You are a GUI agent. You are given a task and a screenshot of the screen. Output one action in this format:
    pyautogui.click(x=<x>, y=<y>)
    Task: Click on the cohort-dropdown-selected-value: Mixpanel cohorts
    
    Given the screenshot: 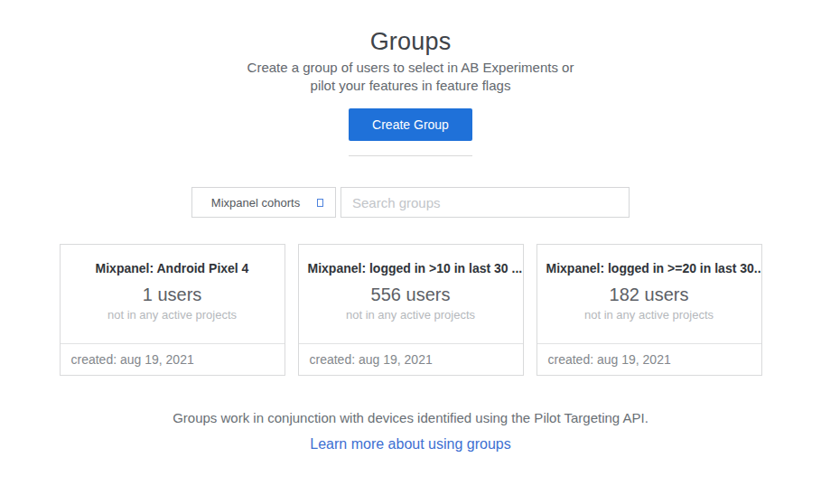 What is the action you would take?
    pyautogui.click(x=264, y=202)
    